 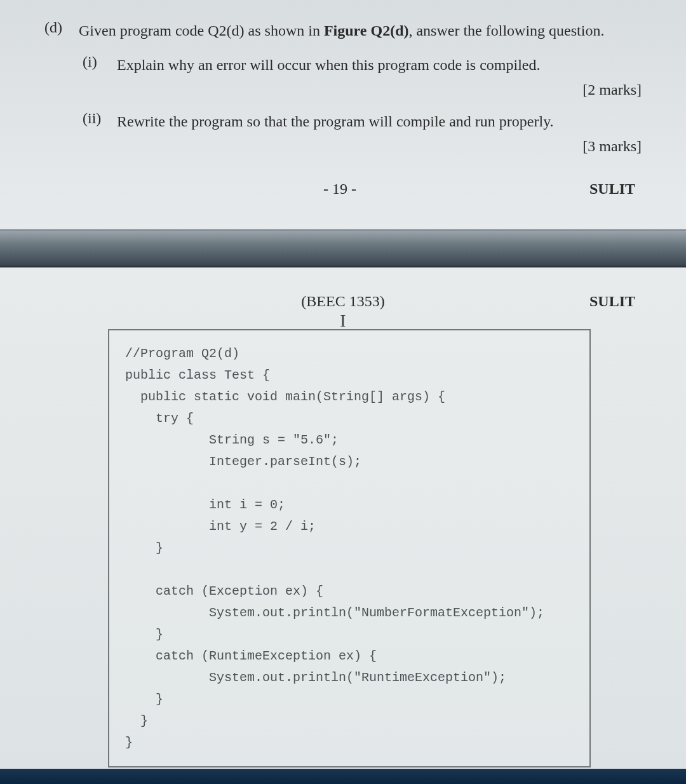 I want to click on course-code: (BEEC 1353) I, so click(x=343, y=301).